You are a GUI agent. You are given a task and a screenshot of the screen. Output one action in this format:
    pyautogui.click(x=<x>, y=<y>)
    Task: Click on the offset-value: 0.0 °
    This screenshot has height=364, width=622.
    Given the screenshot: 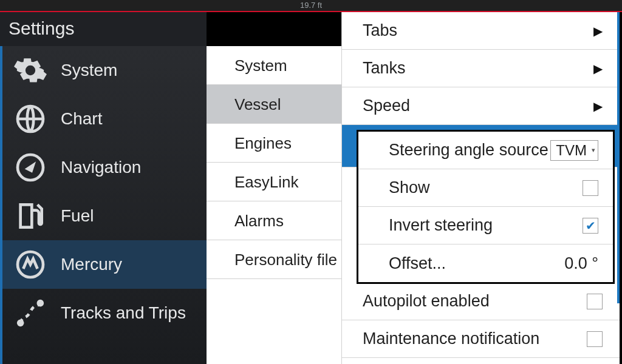 What is the action you would take?
    pyautogui.click(x=581, y=263)
    